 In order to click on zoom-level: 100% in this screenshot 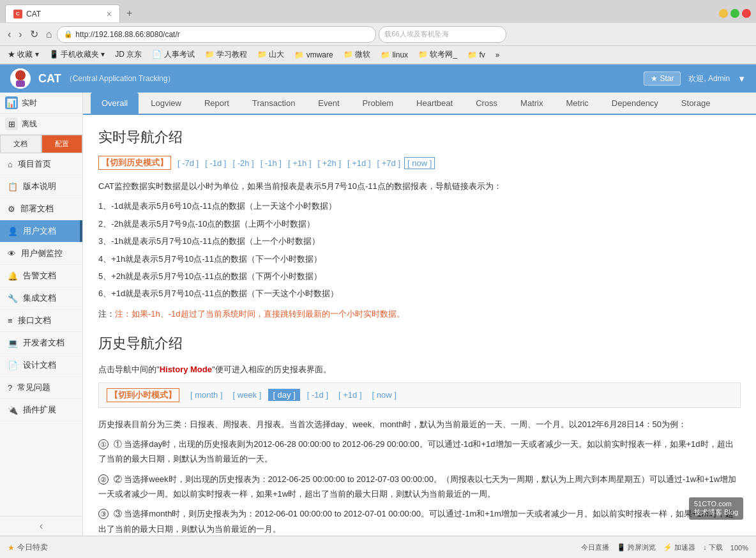, I will do `click(739, 548)`.